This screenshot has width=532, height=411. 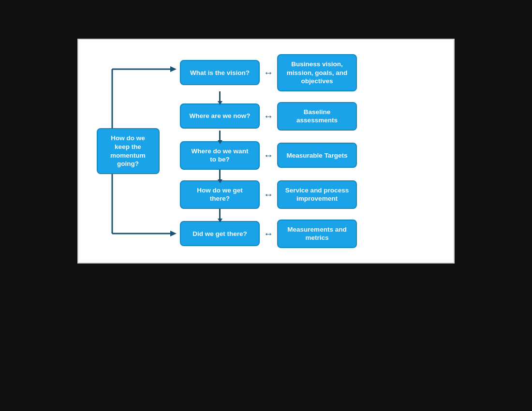 I want to click on how-get-label: How do we get there?, so click(x=220, y=194).